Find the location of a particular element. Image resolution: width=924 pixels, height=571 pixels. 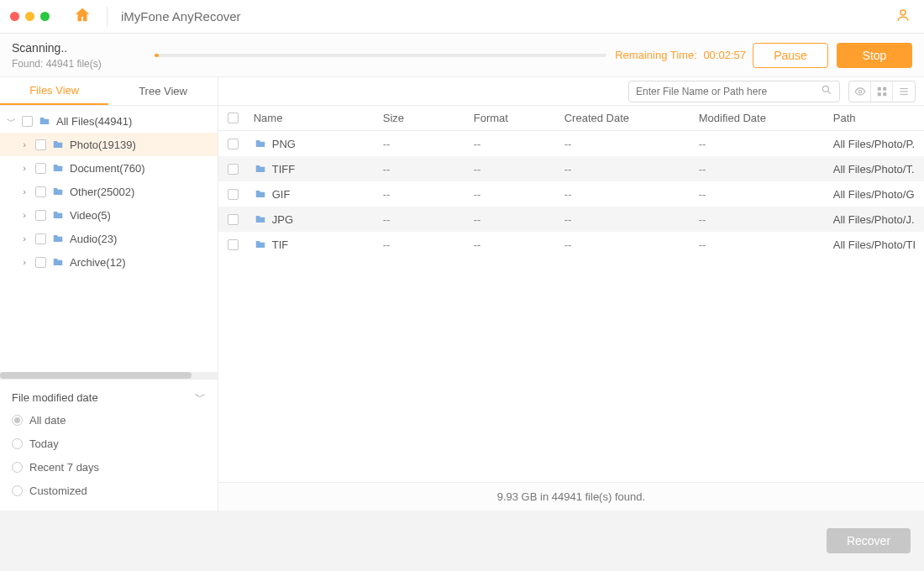

search-input-wrap is located at coordinates (734, 92).